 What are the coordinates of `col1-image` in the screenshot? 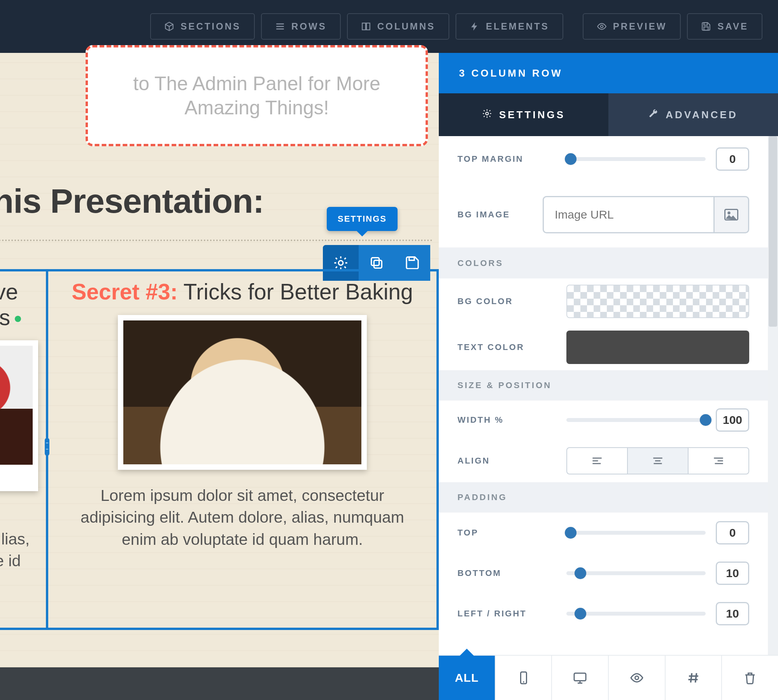 It's located at (19, 416).